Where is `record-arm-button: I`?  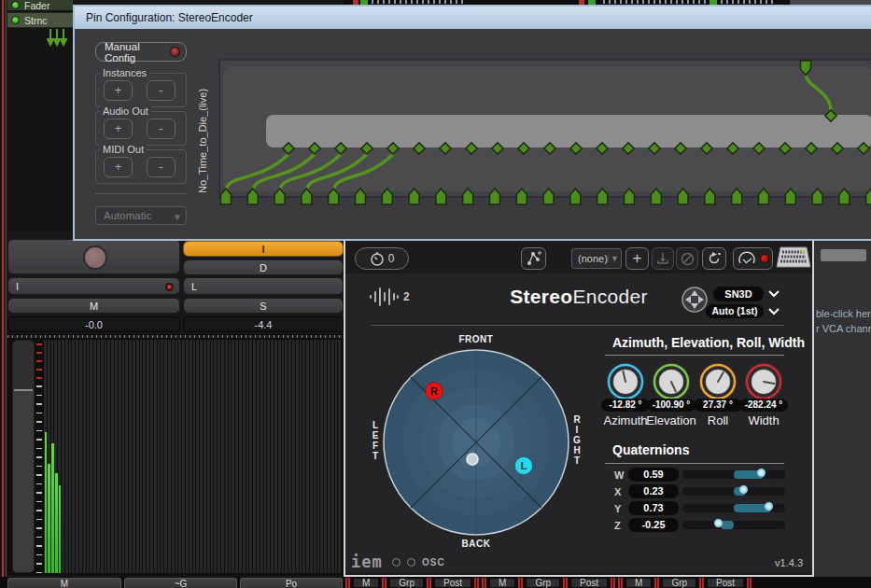 record-arm-button: I is located at coordinates (263, 248).